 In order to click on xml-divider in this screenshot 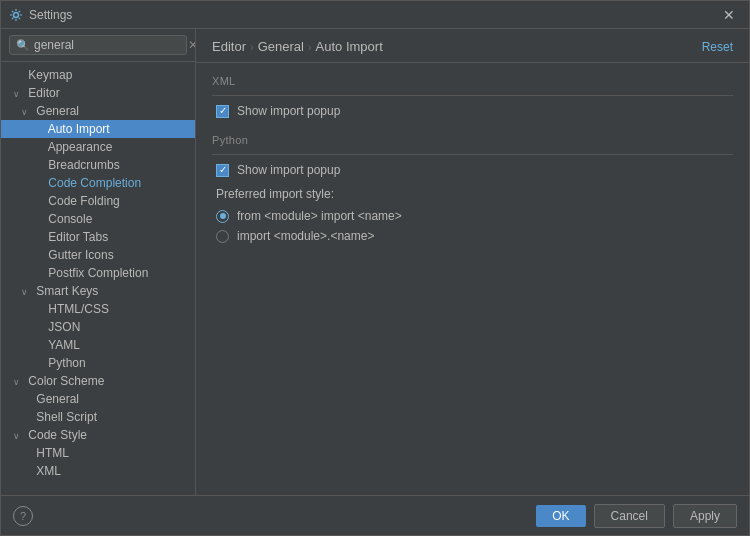, I will do `click(472, 96)`.